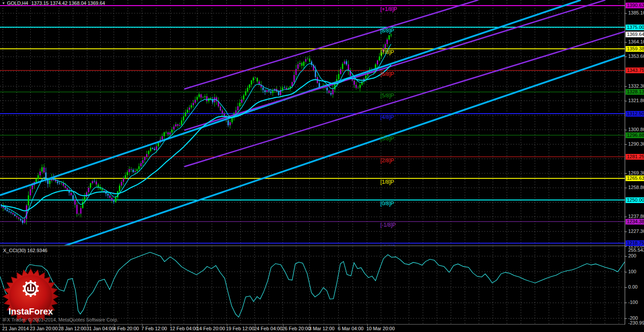 Image resolution: width=644 pixels, height=332 pixels. What do you see at coordinates (635, 243) in the screenshot?
I see `price-level-chip: 1218.75` at bounding box center [635, 243].